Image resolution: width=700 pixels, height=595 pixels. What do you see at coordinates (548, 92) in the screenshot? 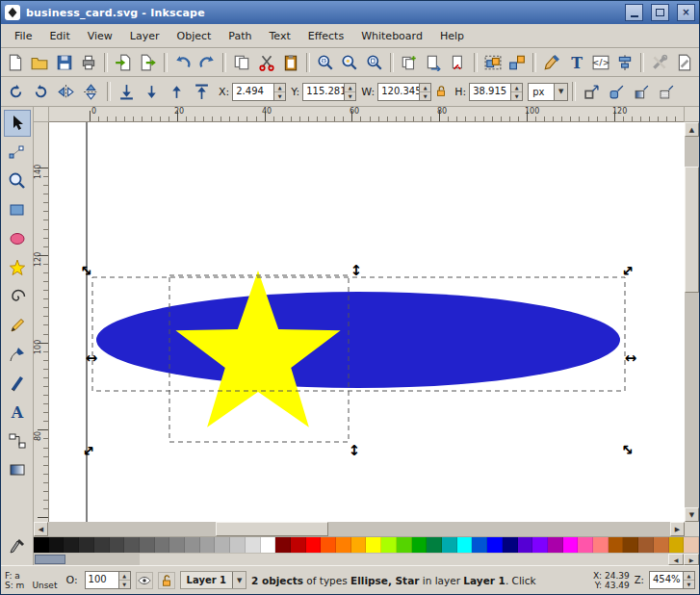
I see `units-select: px▼` at bounding box center [548, 92].